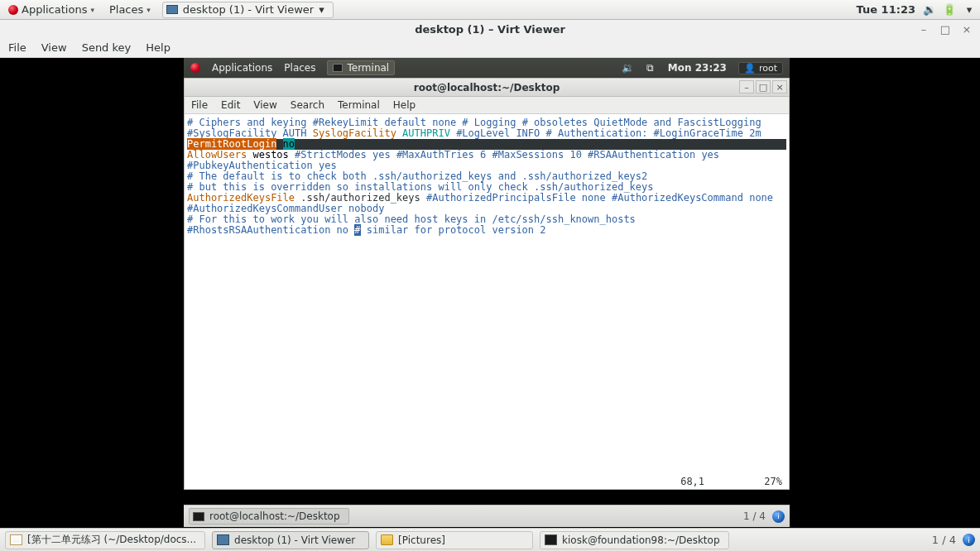 This screenshot has width=980, height=551. Describe the element at coordinates (417, 176) in the screenshot. I see `config-line: # The default is to check both .ssh/auth…` at that location.